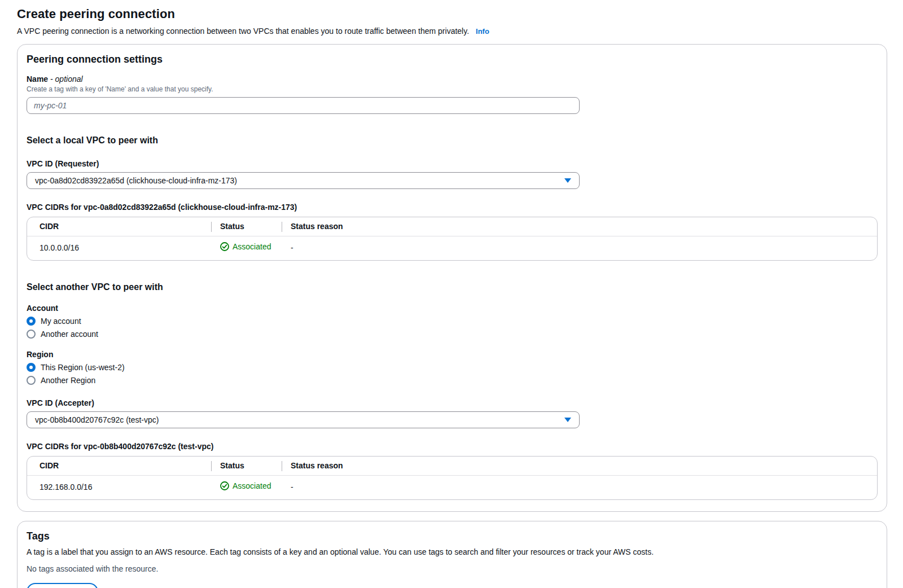 The image size is (903, 588). Describe the element at coordinates (119, 248) in the screenshot. I see `cidr-value: 10.0.0.0/16` at that location.